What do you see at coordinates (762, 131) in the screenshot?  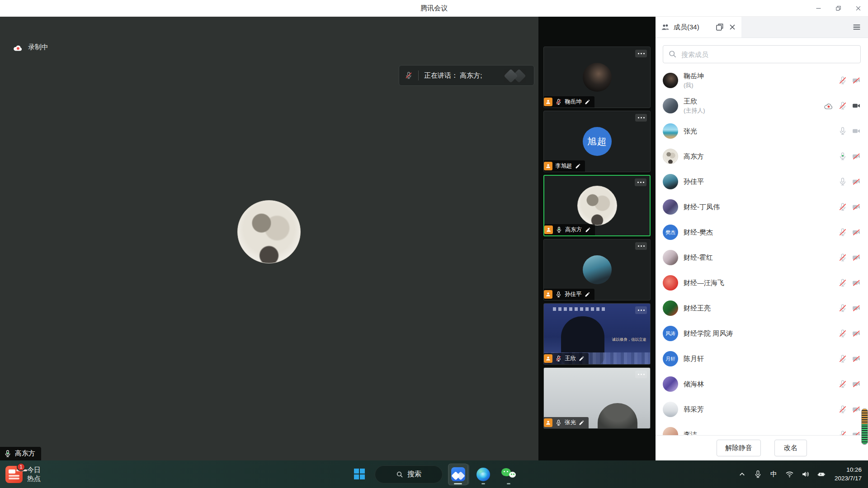 I see `member-row: 张光` at bounding box center [762, 131].